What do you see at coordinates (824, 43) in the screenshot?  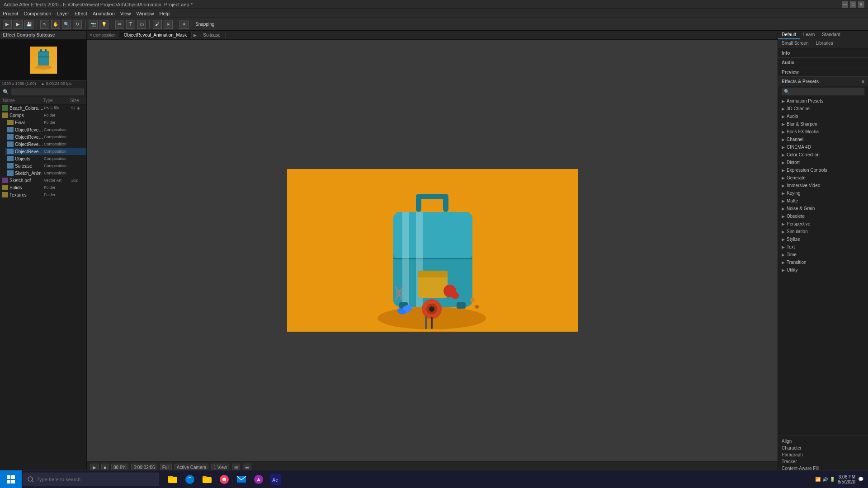 I see `tab-libraries: Libraries` at bounding box center [824, 43].